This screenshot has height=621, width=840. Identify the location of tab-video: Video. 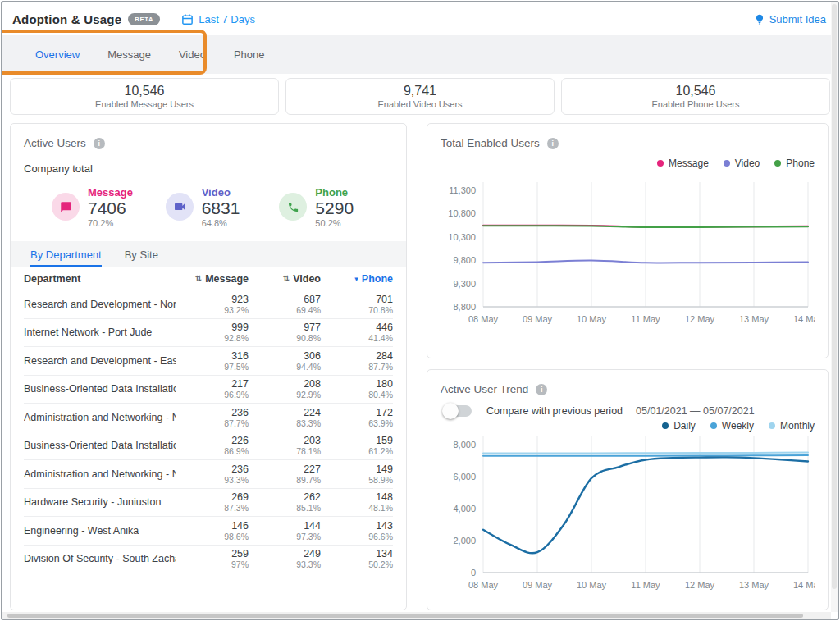
(192, 54).